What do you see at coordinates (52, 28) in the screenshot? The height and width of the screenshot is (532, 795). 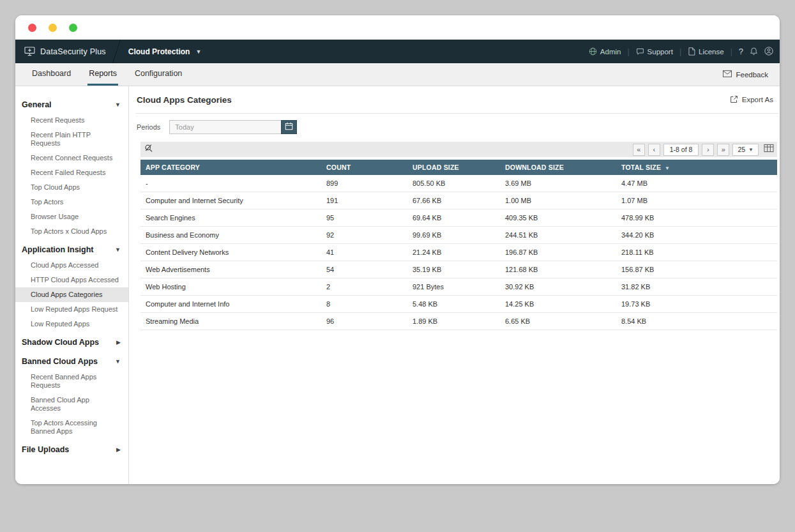 I see `minimize-window-button` at bounding box center [52, 28].